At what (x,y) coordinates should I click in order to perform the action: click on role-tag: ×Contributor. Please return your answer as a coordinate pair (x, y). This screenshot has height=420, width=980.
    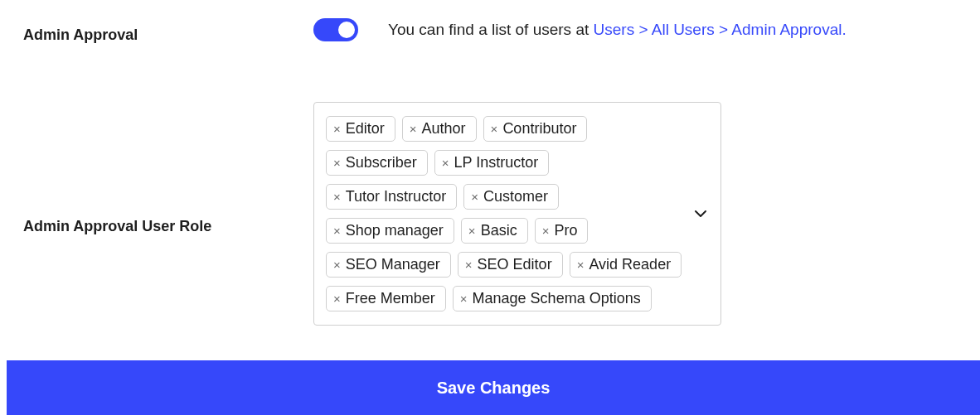
    Looking at the image, I should click on (536, 129).